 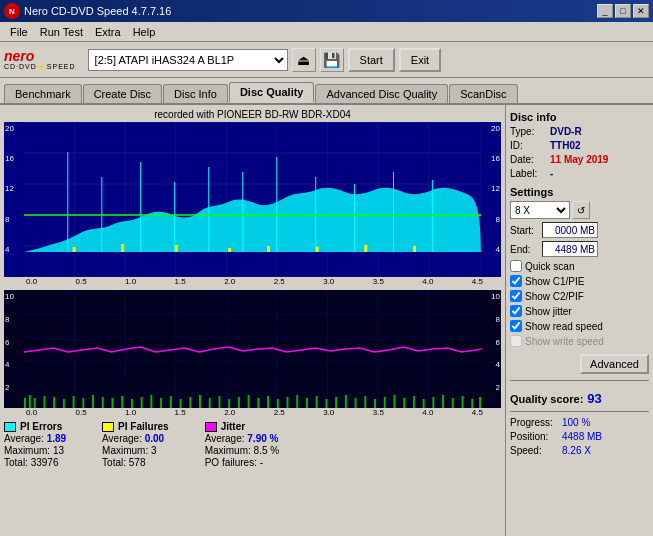 What do you see at coordinates (548, 312) in the screenshot?
I see `show-jitter-label: Show jitter` at bounding box center [548, 312].